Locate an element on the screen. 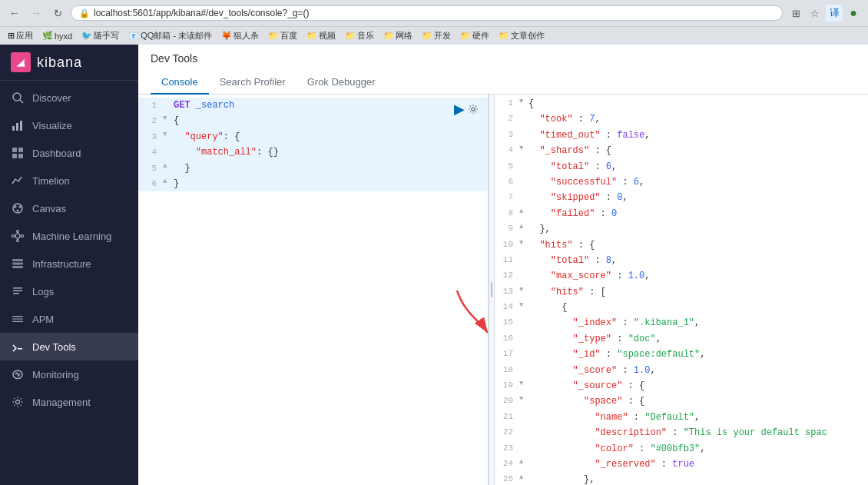 The image size is (868, 485). sidebar-item-timelion: Timelion is located at coordinates (69, 181).